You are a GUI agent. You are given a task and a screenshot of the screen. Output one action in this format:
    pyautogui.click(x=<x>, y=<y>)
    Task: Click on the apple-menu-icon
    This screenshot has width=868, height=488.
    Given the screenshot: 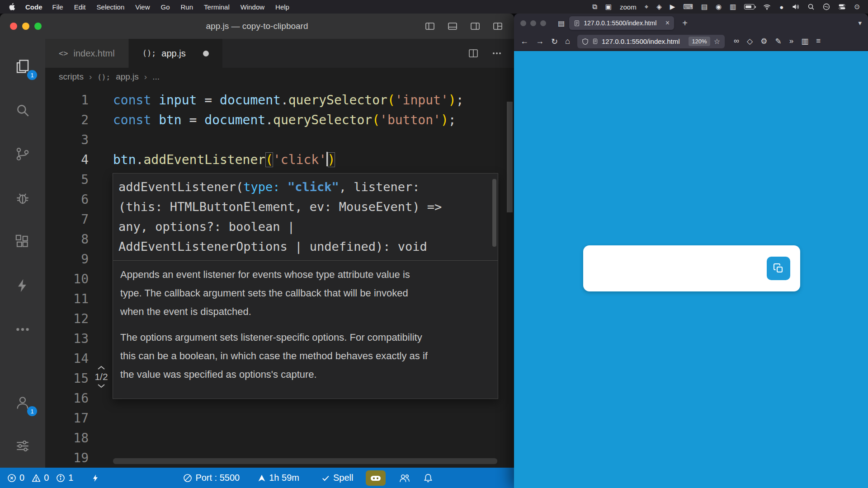 What is the action you would take?
    pyautogui.click(x=12, y=7)
    